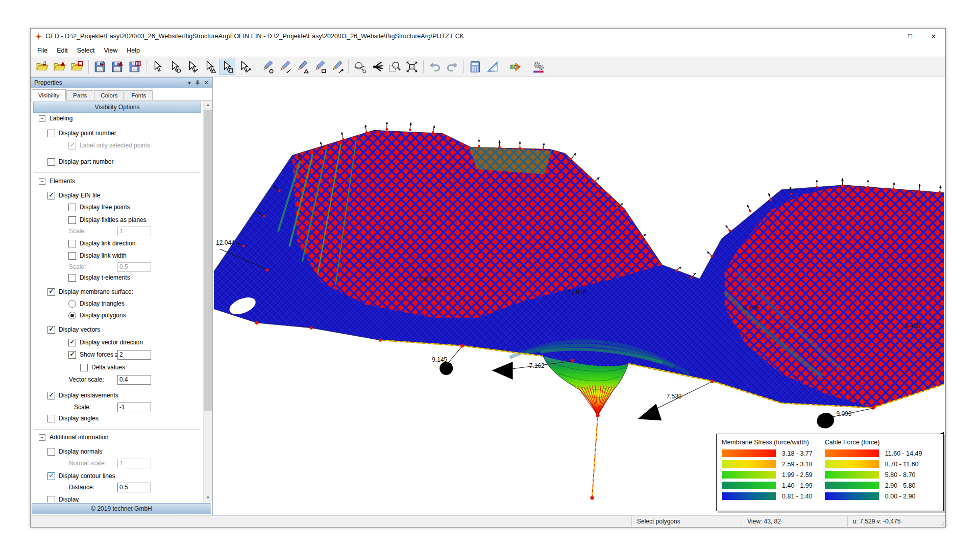 This screenshot has height=551, width=980. What do you see at coordinates (103, 367) in the screenshot?
I see `checkbox-delta-values: Delta values` at bounding box center [103, 367].